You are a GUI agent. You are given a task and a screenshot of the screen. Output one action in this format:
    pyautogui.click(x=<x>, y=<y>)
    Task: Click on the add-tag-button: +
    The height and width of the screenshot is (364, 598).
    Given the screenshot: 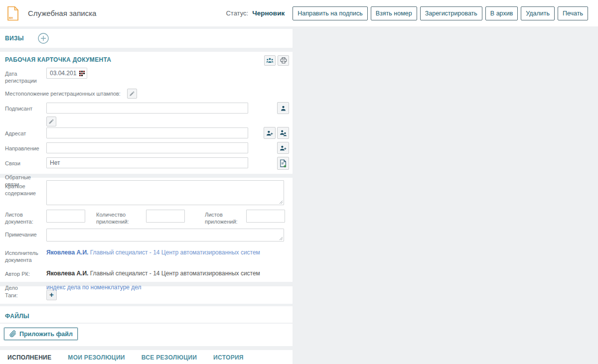 What is the action you would take?
    pyautogui.click(x=52, y=295)
    